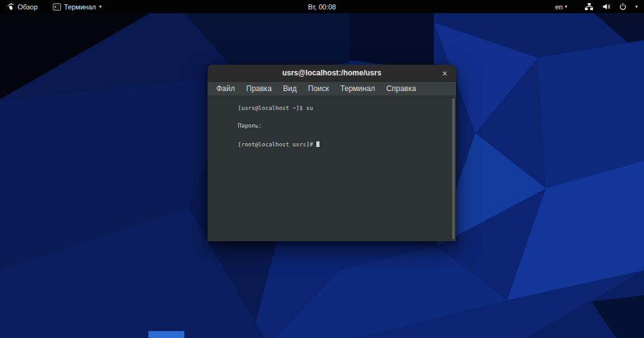  I want to click on terminal-cursor, so click(318, 144).